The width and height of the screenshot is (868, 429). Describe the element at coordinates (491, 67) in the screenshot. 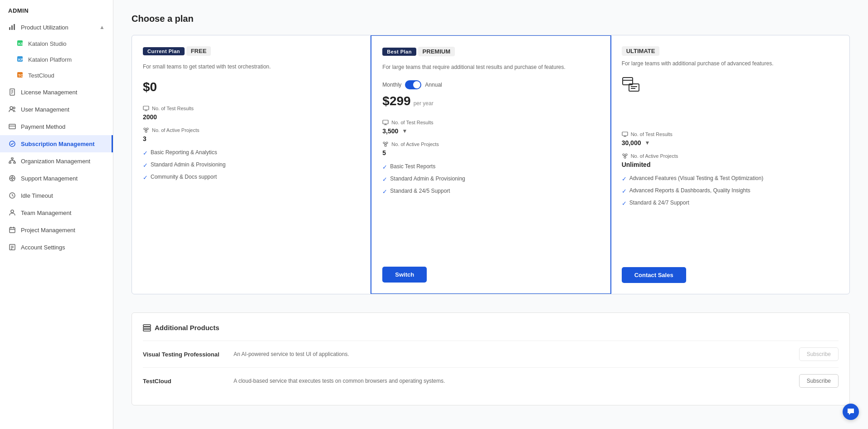

I see `premium-plan-description: For large teams that require additional …` at that location.